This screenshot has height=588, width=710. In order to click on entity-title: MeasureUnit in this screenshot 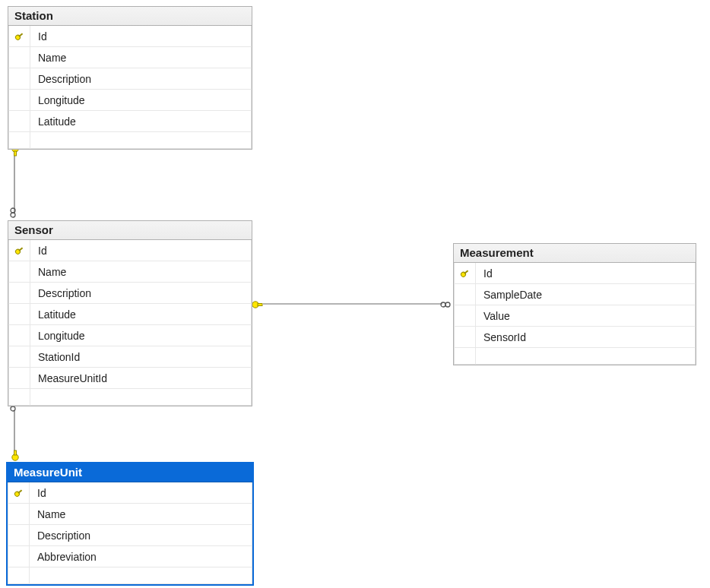, I will do `click(130, 473)`.